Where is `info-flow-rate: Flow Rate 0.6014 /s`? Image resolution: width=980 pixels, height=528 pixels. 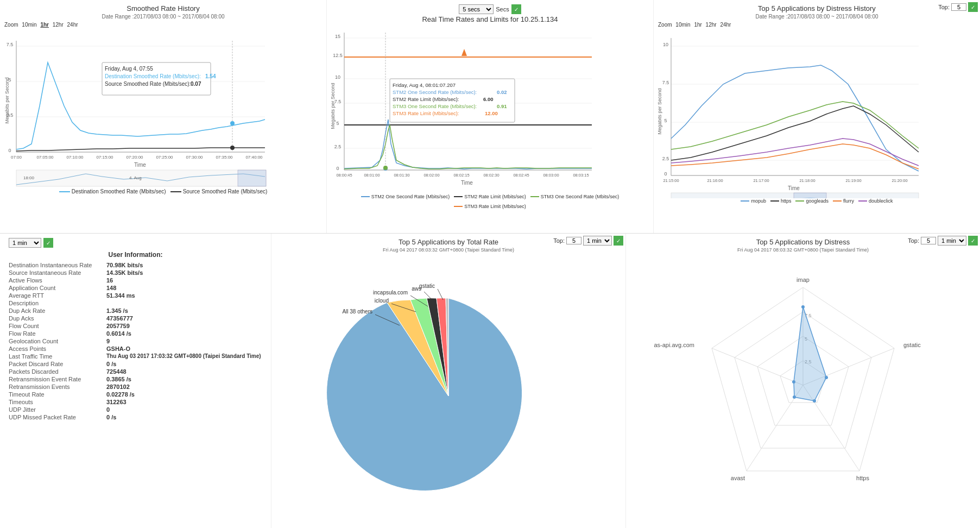 info-flow-rate: Flow Rate 0.6014 /s is located at coordinates (136, 334).